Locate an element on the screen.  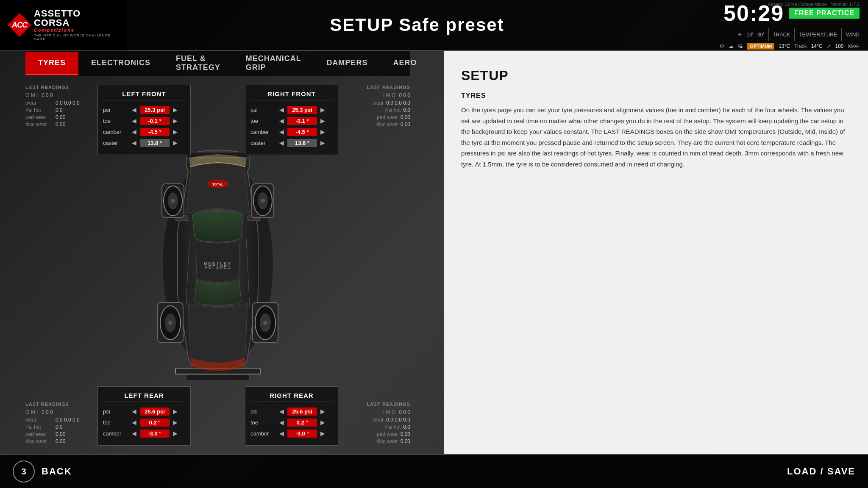
lf-caster-inc: ▶ is located at coordinates (175, 143).